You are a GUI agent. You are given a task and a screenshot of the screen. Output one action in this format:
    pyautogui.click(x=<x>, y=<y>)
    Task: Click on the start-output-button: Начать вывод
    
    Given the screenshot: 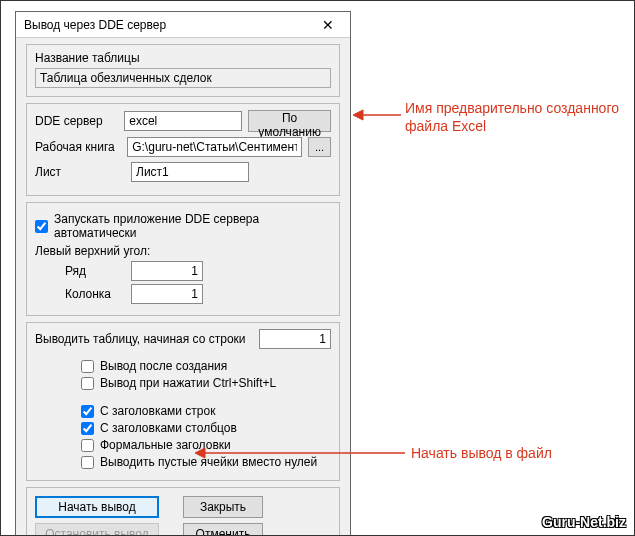 What is the action you would take?
    pyautogui.click(x=97, y=507)
    